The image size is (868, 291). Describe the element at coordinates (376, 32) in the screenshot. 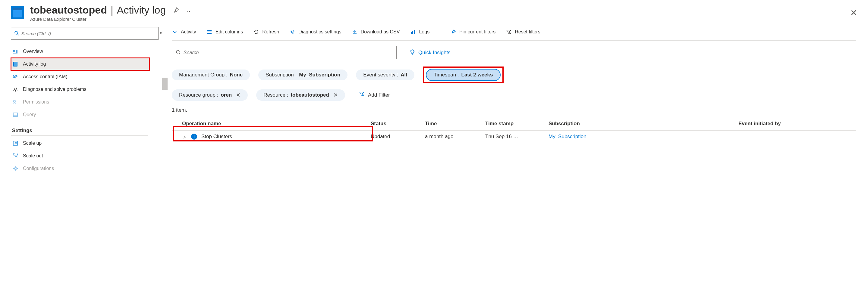

I see `download-csv-button: Download as CSV` at that location.